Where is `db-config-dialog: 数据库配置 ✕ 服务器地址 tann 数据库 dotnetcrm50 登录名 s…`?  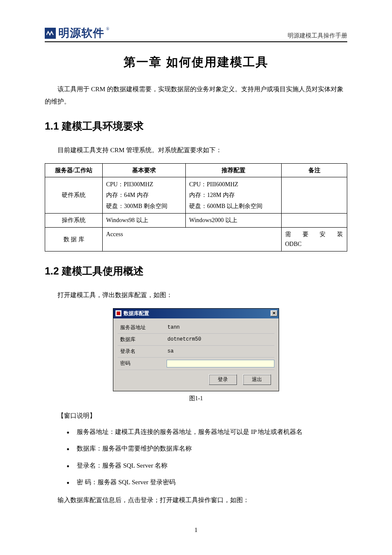
db-config-dialog: 数据库配置 ✕ 服务器地址 tann 数据库 dotnetcrm50 登录名 s… is located at coordinates (196, 350).